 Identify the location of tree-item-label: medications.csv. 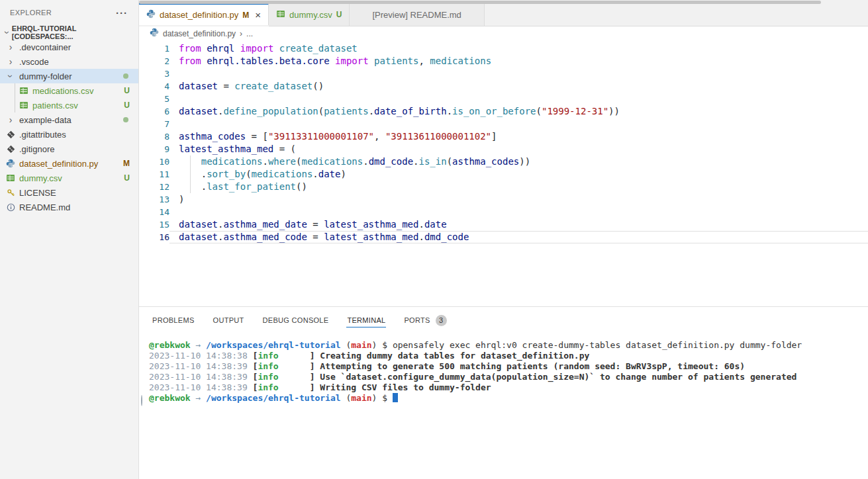
(63, 91).